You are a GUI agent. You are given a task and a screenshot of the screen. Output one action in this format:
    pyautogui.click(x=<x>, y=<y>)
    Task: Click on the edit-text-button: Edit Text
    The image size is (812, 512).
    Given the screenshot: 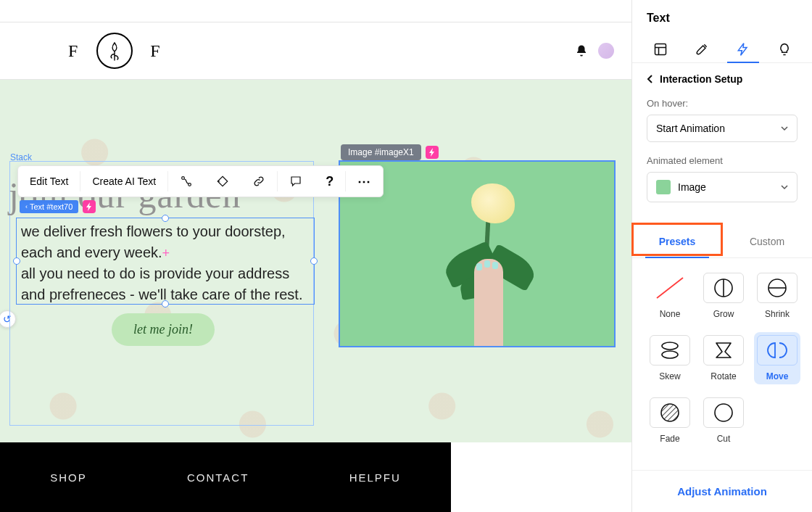 What is the action you would take?
    pyautogui.click(x=49, y=181)
    